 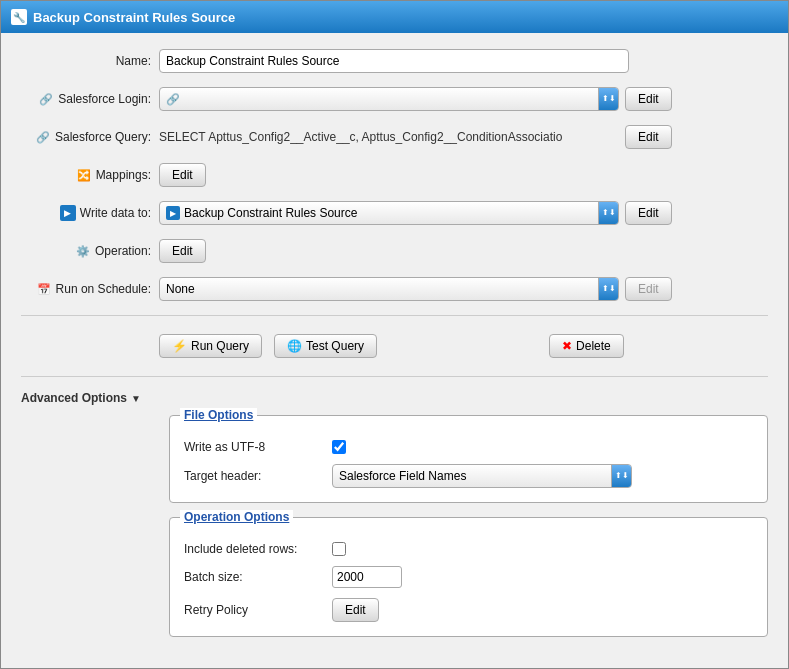 What do you see at coordinates (182, 251) in the screenshot?
I see `operation-edit-button: Edit` at bounding box center [182, 251].